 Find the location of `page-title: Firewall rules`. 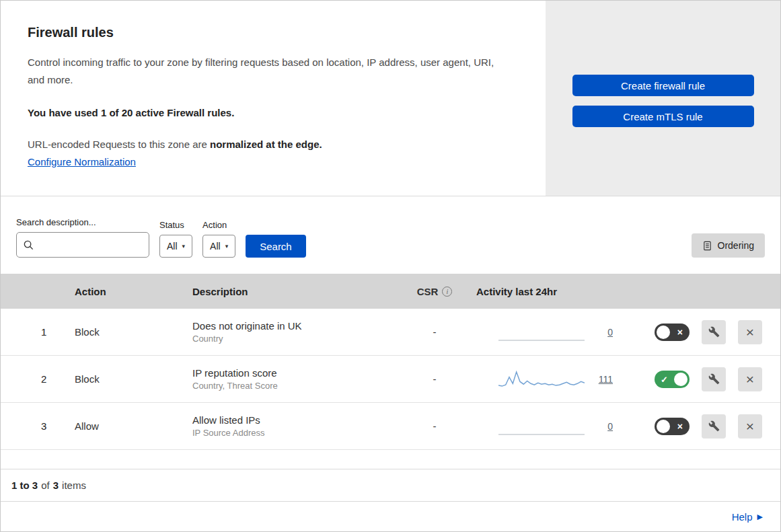

page-title: Firewall rules is located at coordinates (273, 32).